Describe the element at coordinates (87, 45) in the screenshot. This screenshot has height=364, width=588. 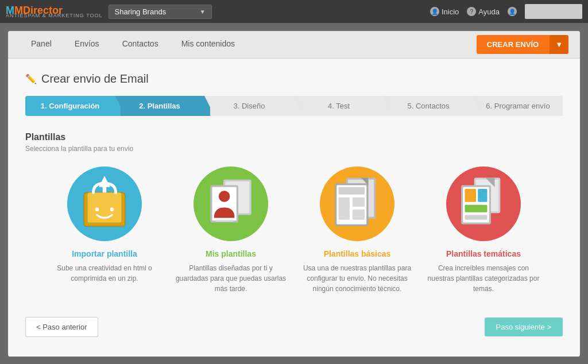
I see `nav-envios: Envíos` at that location.